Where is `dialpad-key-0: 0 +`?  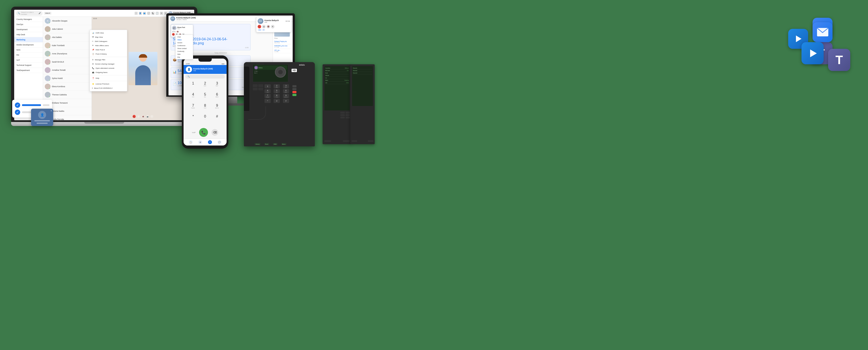 dialpad-key-0: 0 + is located at coordinates (205, 119).